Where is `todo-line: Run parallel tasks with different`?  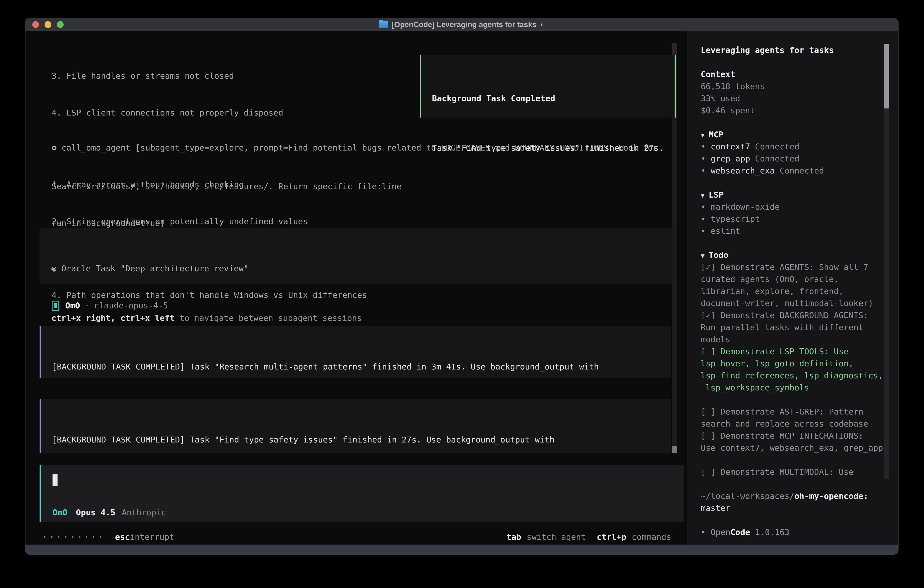
todo-line: Run parallel tasks with different is located at coordinates (800, 327).